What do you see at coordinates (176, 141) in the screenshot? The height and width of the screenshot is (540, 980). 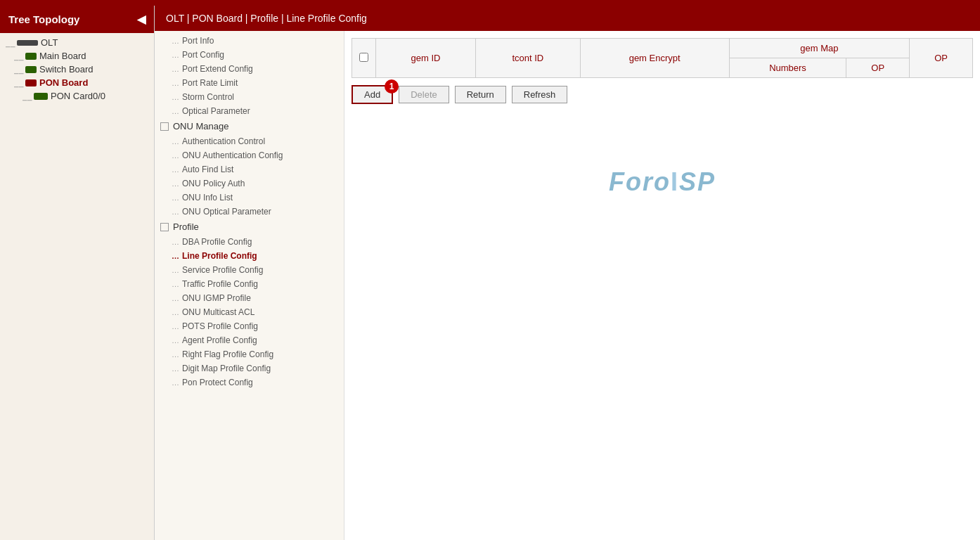 I see `nav-prefix-auth: …` at bounding box center [176, 141].